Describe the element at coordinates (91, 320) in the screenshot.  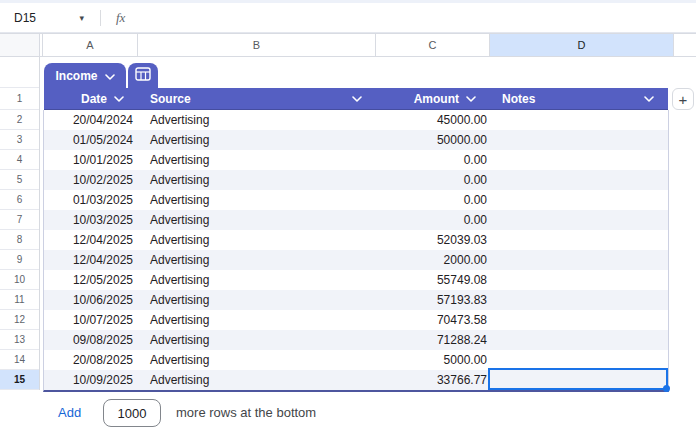
I see `cell-date: 10/07/2025` at that location.